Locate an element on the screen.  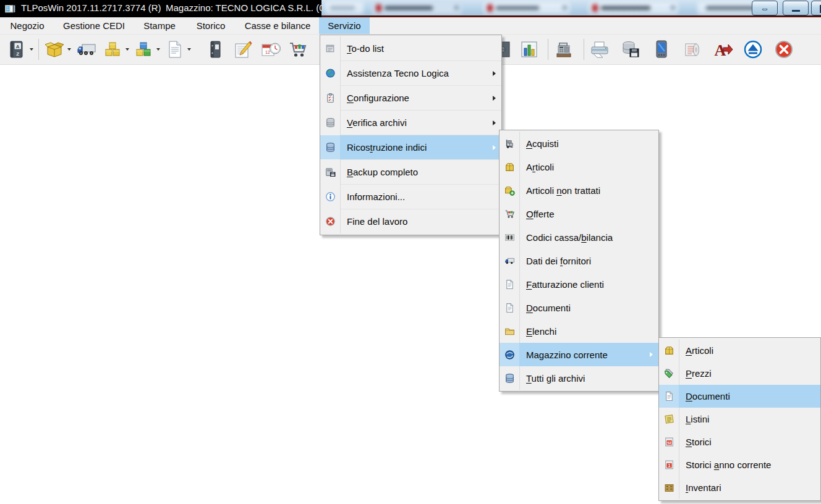
receipt-roll-icon is located at coordinates (692, 49).